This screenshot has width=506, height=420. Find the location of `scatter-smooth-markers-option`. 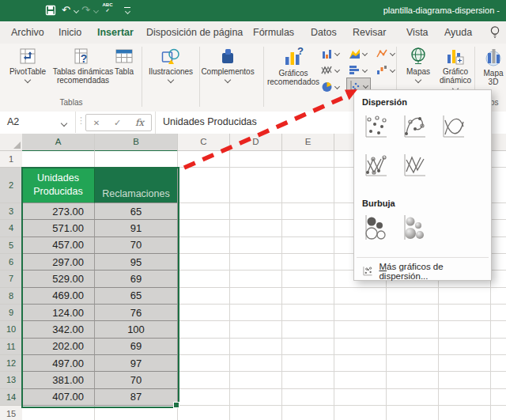

scatter-smooth-markers-option is located at coordinates (413, 127).